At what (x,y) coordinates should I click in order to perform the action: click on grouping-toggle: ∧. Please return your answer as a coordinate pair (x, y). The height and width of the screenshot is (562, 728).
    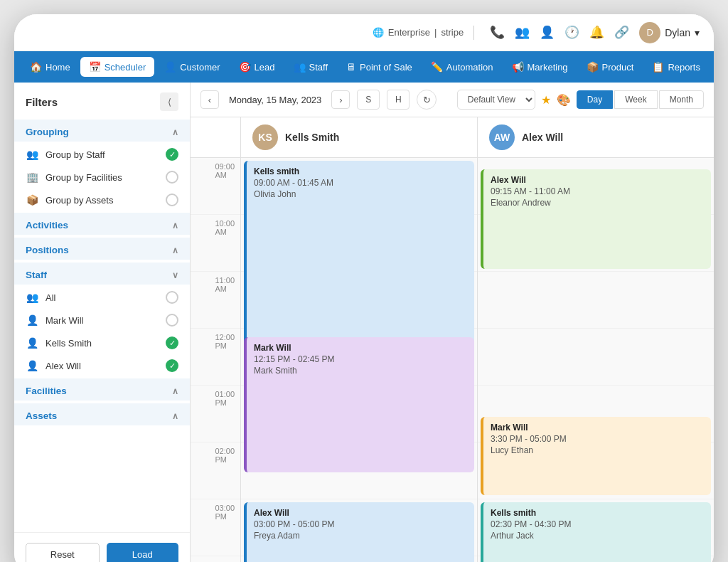
    Looking at the image, I should click on (175, 132).